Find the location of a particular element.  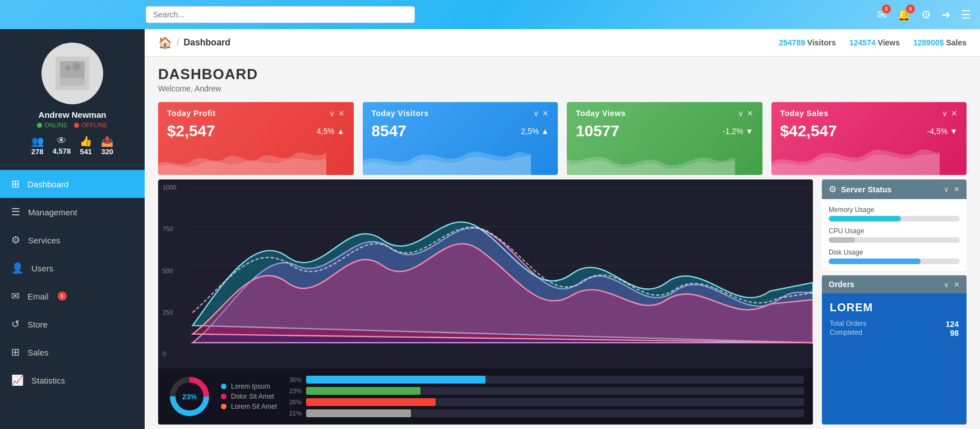

orders-panel-chevron: ∨ is located at coordinates (946, 285).